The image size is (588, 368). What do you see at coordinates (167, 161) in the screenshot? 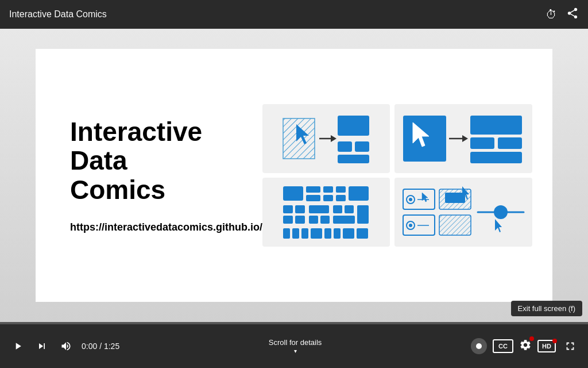
I see `slide-title: Interactive DataComics` at bounding box center [167, 161].